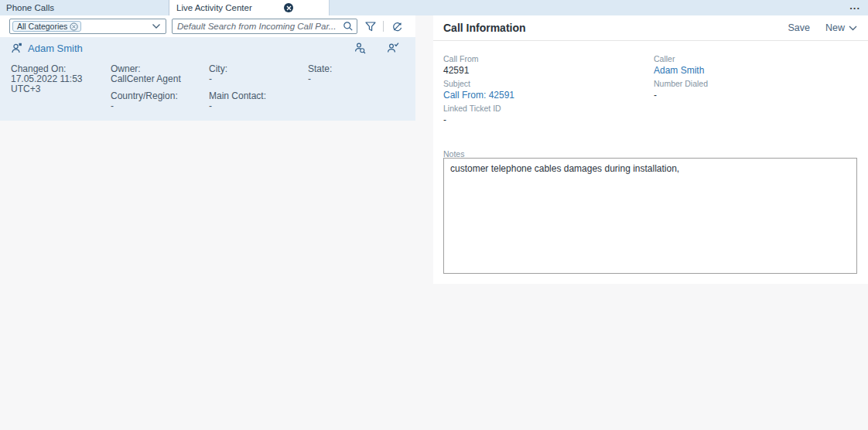 The image size is (868, 430). Describe the element at coordinates (42, 26) in the screenshot. I see `category-token-label: All Categories` at that location.